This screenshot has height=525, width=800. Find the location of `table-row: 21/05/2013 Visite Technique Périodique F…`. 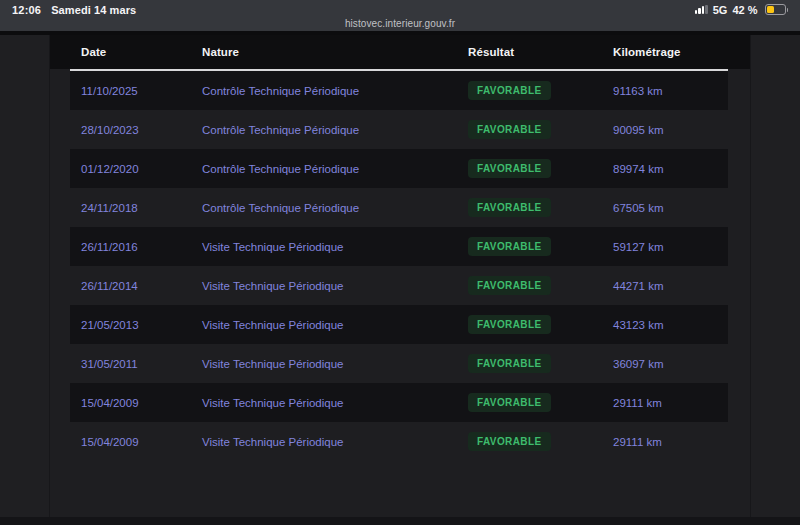

table-row: 21/05/2013 Visite Technique Périodique F… is located at coordinates (399, 324).